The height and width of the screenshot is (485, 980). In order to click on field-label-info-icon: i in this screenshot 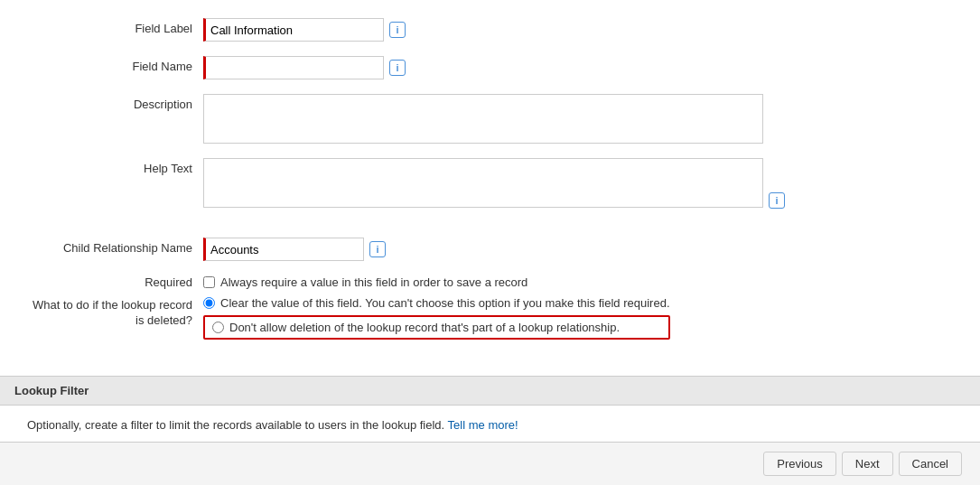, I will do `click(397, 30)`.